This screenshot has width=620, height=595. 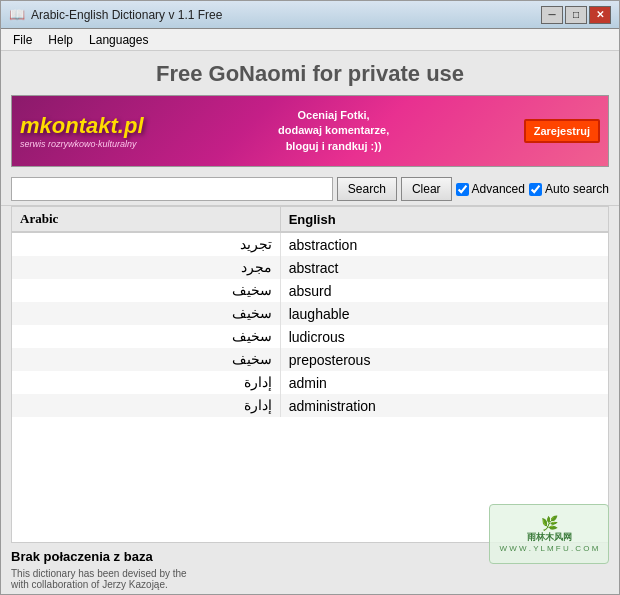 I want to click on autosearch-checkbox-group: Auto search, so click(x=569, y=189).